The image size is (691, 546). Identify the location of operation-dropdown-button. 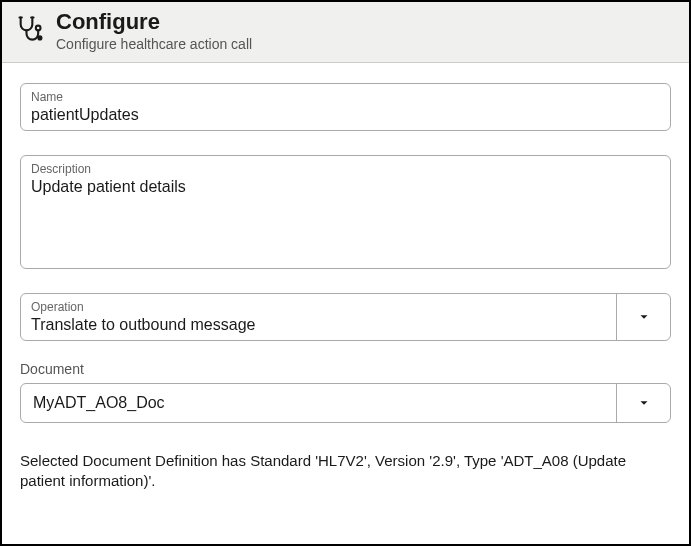
(643, 317).